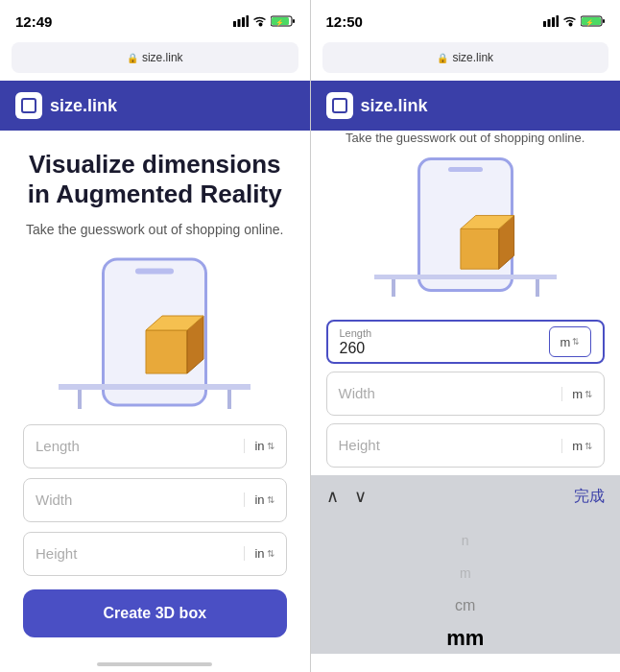 The height and width of the screenshot is (672, 620). What do you see at coordinates (155, 664) in the screenshot?
I see `left-home-indicator` at bounding box center [155, 664].